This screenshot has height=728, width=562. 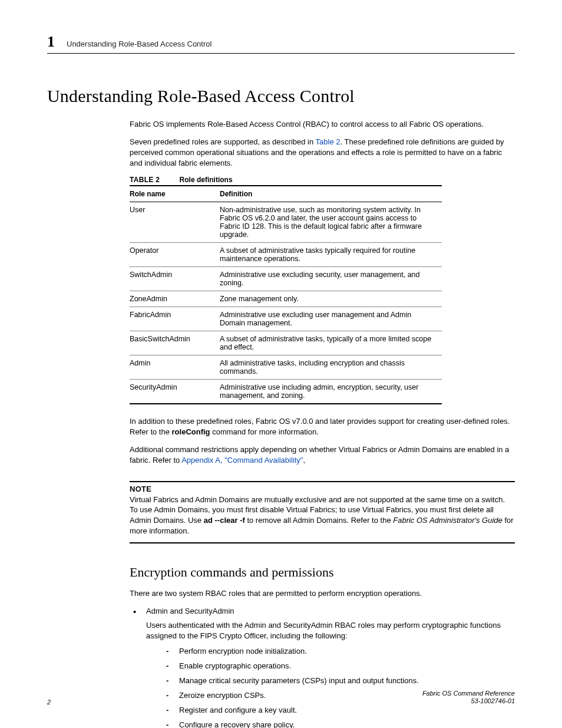 I want to click on table-row: OperatorA subset of administrative tasks…, so click(x=286, y=255).